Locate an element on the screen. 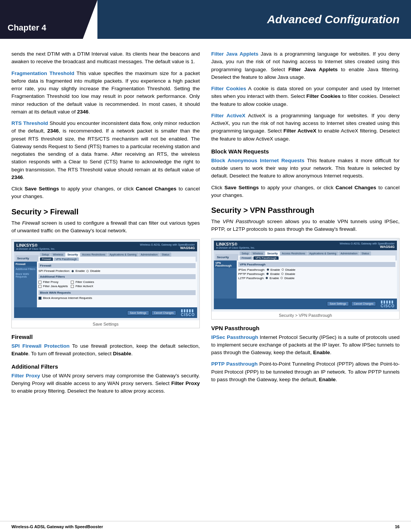  rts-para: RTS Threshold Should you encounter incon… is located at coordinates (106, 150).